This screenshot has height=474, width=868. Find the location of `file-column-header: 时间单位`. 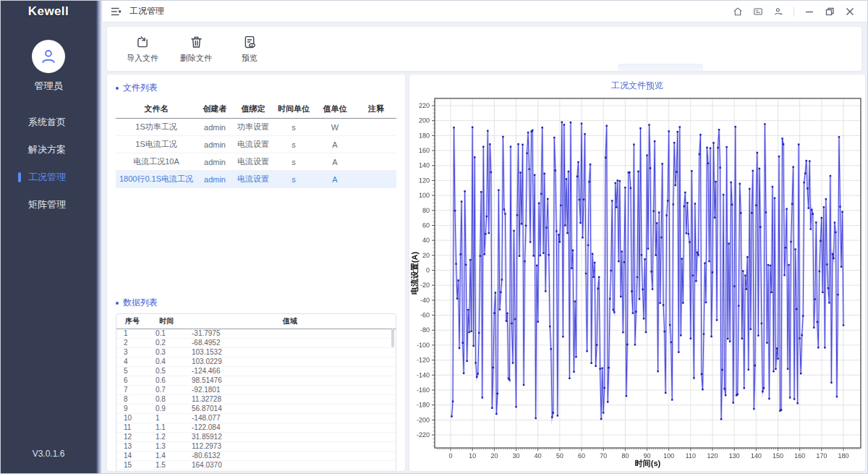

file-column-header: 时间单位 is located at coordinates (294, 109).